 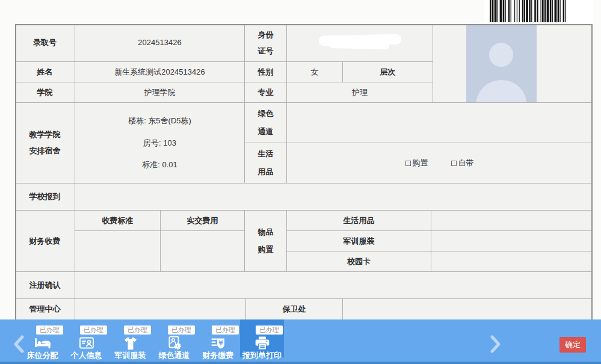 What do you see at coordinates (218, 356) in the screenshot?
I see `toolbar-item-label: 财务缴费` at bounding box center [218, 356].